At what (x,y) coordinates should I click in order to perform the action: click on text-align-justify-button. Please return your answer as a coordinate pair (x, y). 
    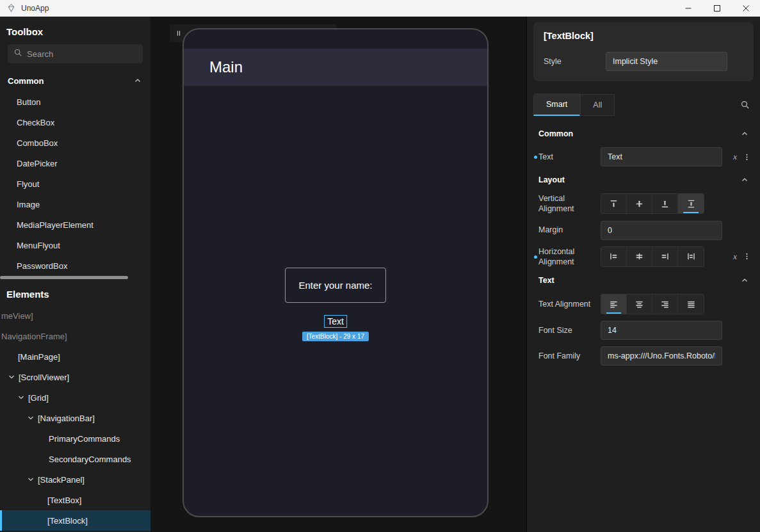
    Looking at the image, I should click on (691, 304).